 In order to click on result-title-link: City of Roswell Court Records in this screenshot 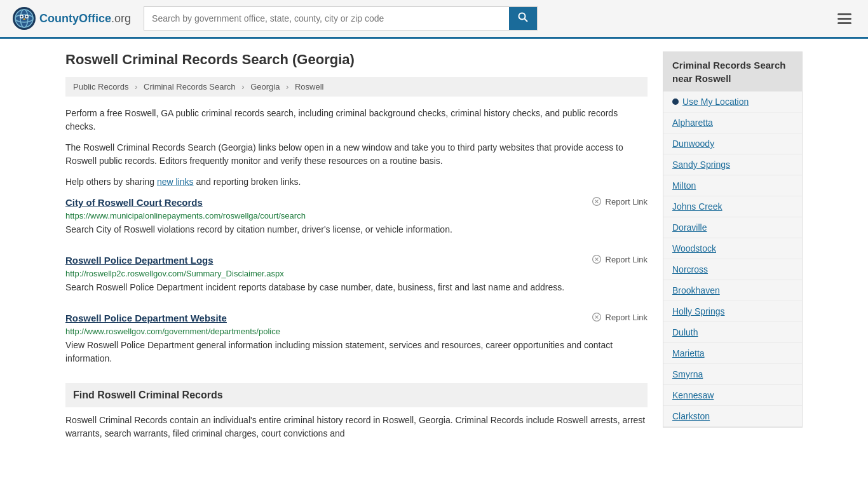, I will do `click(134, 202)`.